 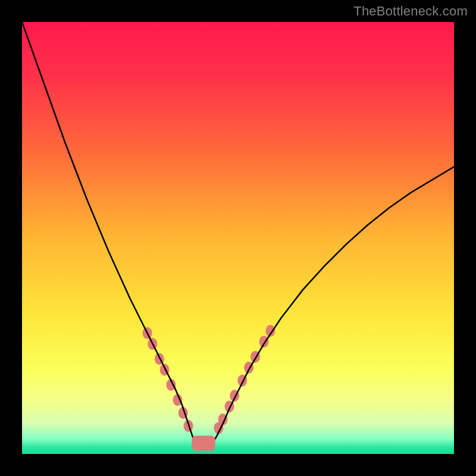 I want to click on marker-dots, so click(x=209, y=380).